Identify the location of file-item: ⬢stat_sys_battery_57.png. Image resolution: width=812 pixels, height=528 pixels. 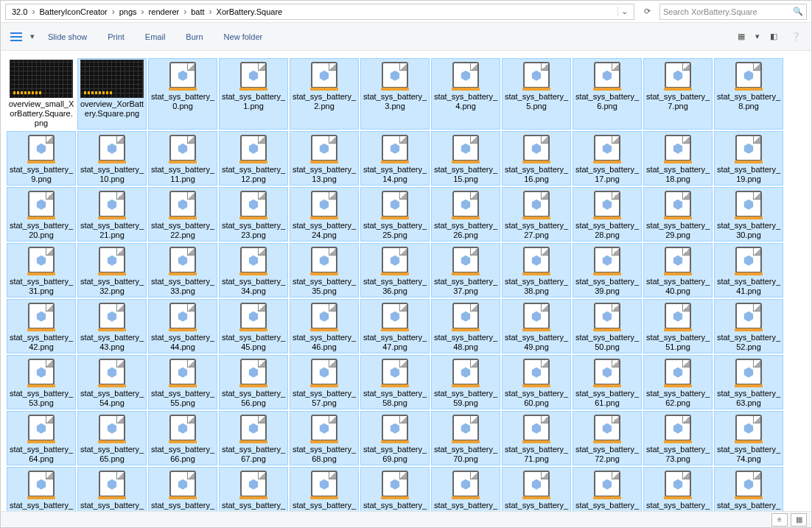
(324, 382).